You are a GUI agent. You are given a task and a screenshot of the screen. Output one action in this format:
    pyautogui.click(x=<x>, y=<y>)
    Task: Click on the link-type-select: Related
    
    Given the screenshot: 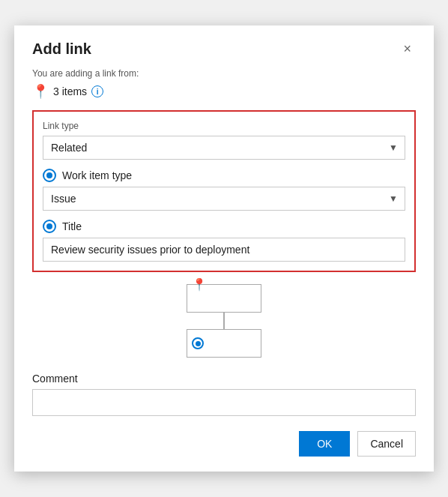 What is the action you would take?
    pyautogui.click(x=224, y=148)
    